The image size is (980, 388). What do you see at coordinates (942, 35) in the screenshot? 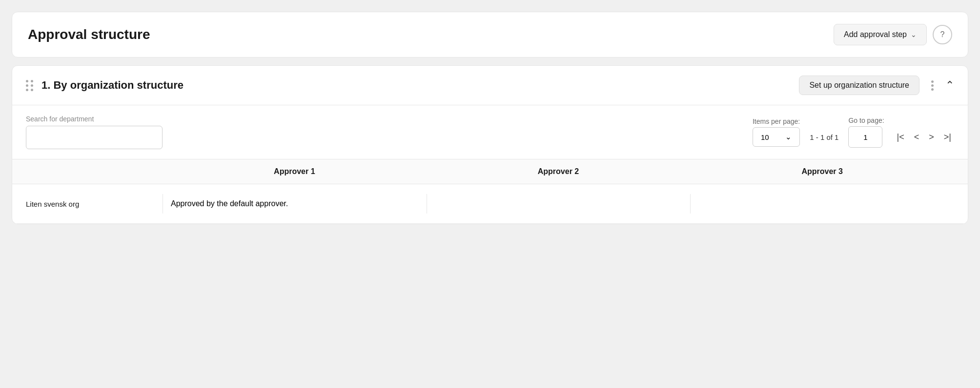
I see `help-button: ?` at bounding box center [942, 35].